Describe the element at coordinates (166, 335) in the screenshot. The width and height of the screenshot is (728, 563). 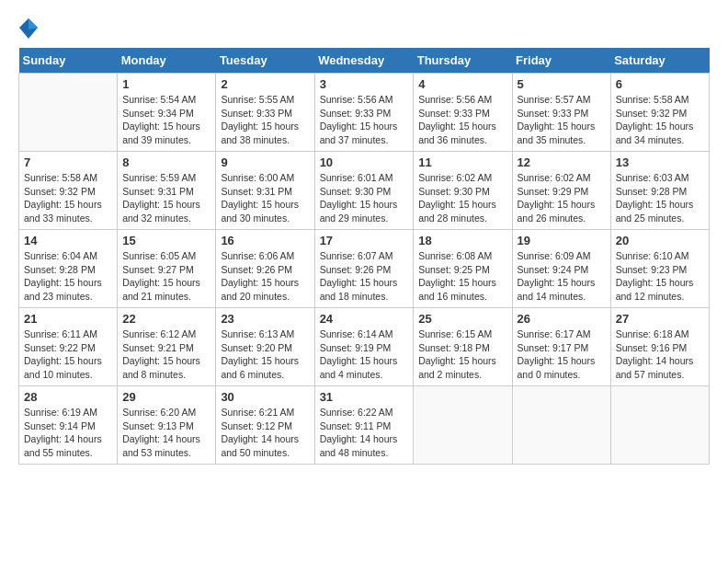
I see `sunrise-text: Sunrise: 6:12 AM` at that location.